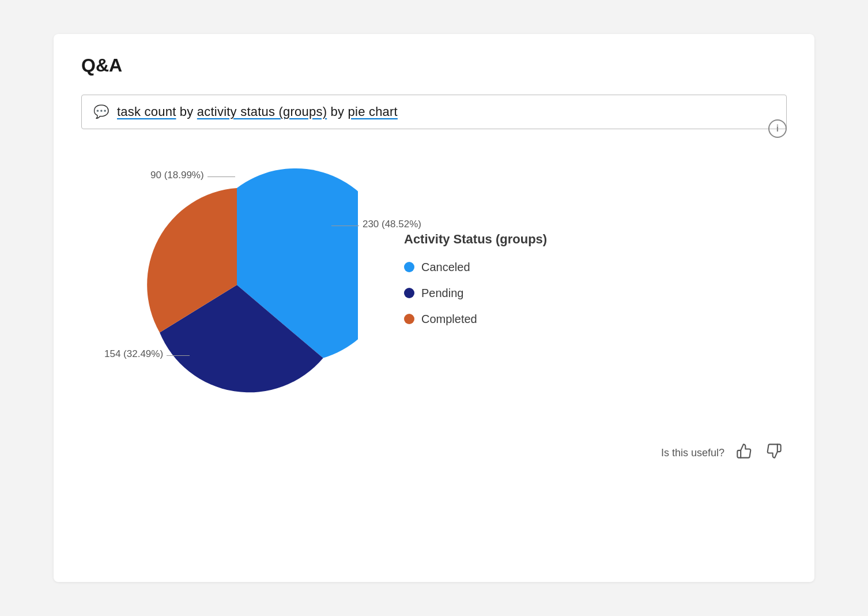 Image resolution: width=868 pixels, height=616 pixels. Describe the element at coordinates (744, 453) in the screenshot. I see `thumbs-up-button` at that location.